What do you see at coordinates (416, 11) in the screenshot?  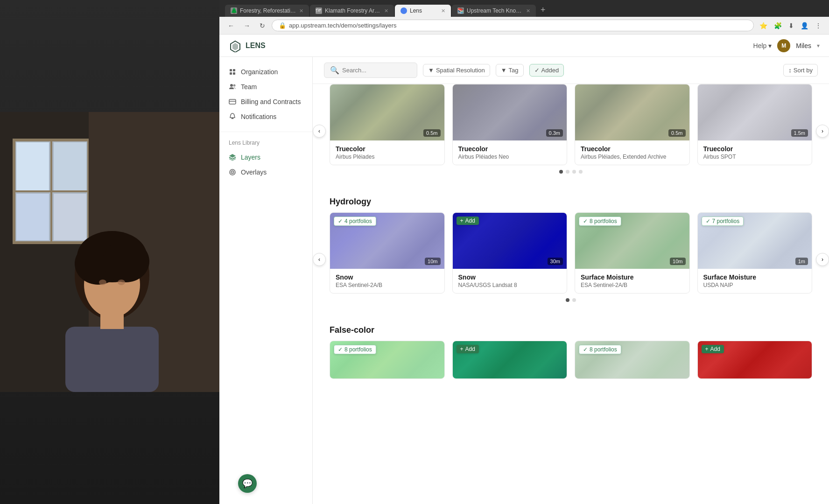 I see `tab-label-lens: Lens` at bounding box center [416, 11].